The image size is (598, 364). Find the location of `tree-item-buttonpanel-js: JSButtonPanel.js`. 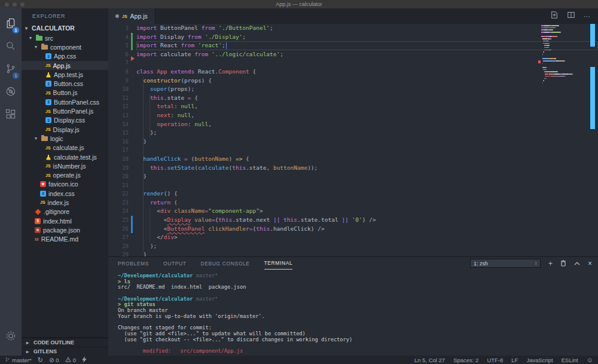

tree-item-buttonpanel-js: JSButtonPanel.js is located at coordinates (65, 111).